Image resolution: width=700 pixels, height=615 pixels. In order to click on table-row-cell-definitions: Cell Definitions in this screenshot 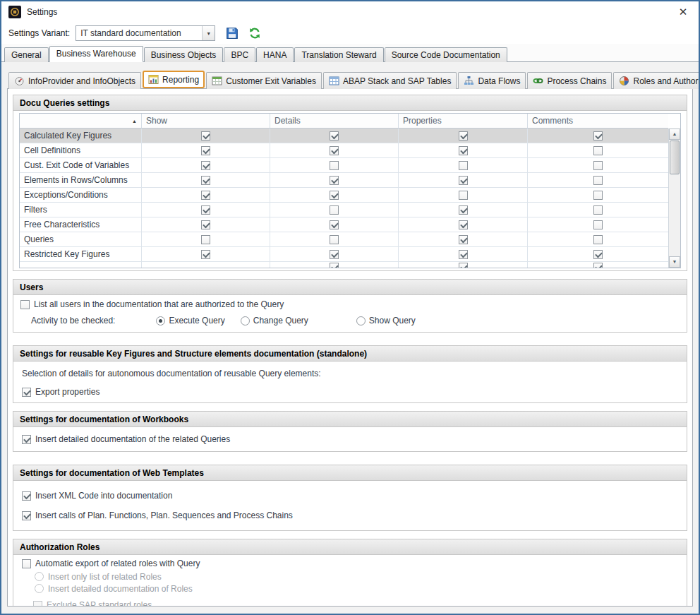, I will do `click(344, 151)`.